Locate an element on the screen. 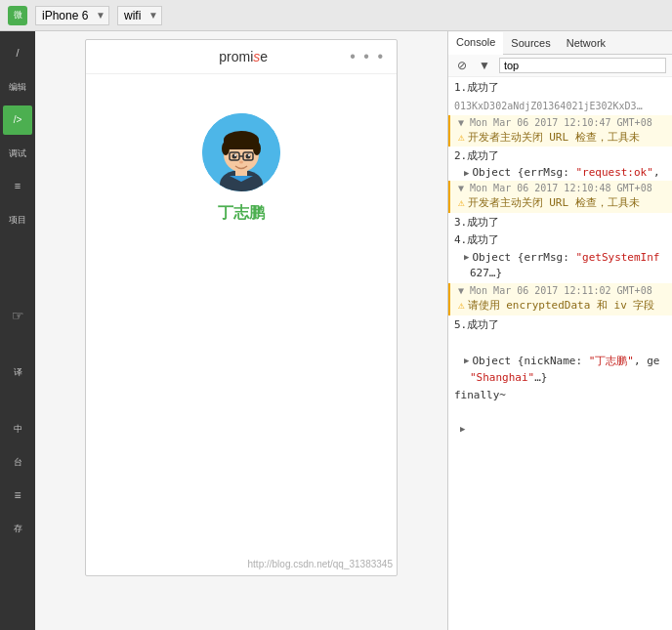  title-prefix: promi is located at coordinates (236, 57).